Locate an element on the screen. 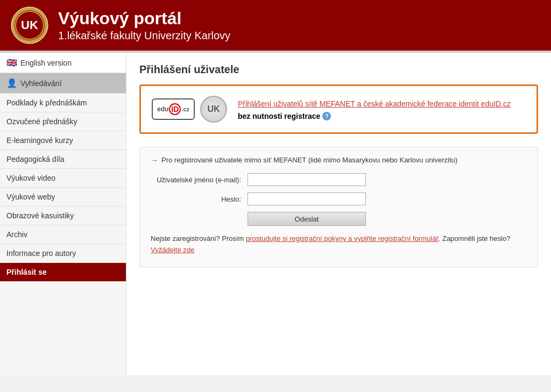 The width and height of the screenshot is (551, 392). help-icon: ? is located at coordinates (327, 116).